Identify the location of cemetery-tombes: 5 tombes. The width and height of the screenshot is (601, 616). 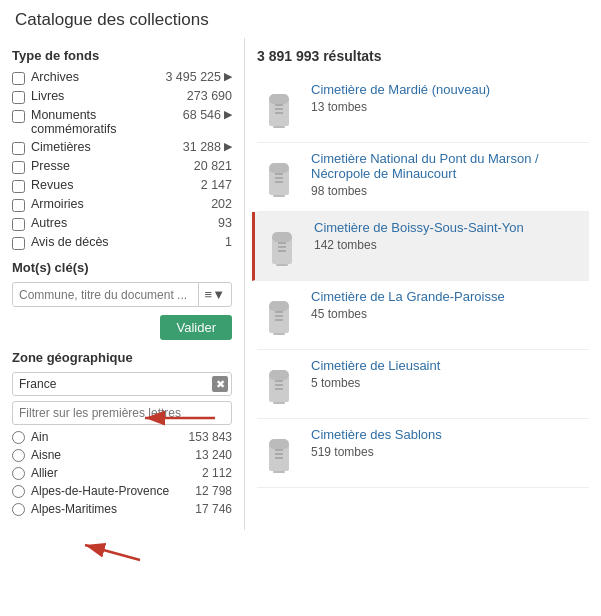
(376, 383).